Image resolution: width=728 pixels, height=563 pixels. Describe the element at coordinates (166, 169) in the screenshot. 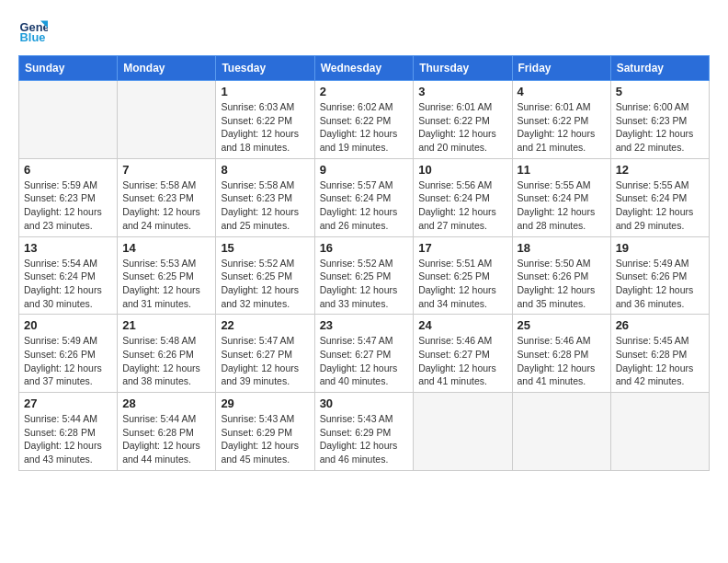

I see `day-number: 7` at that location.